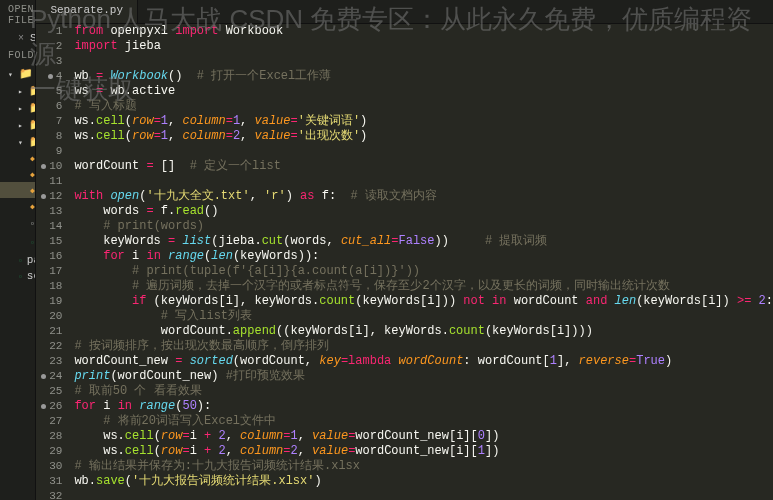  I want to click on folder-label: 📁 20191201, so click(33, 90).